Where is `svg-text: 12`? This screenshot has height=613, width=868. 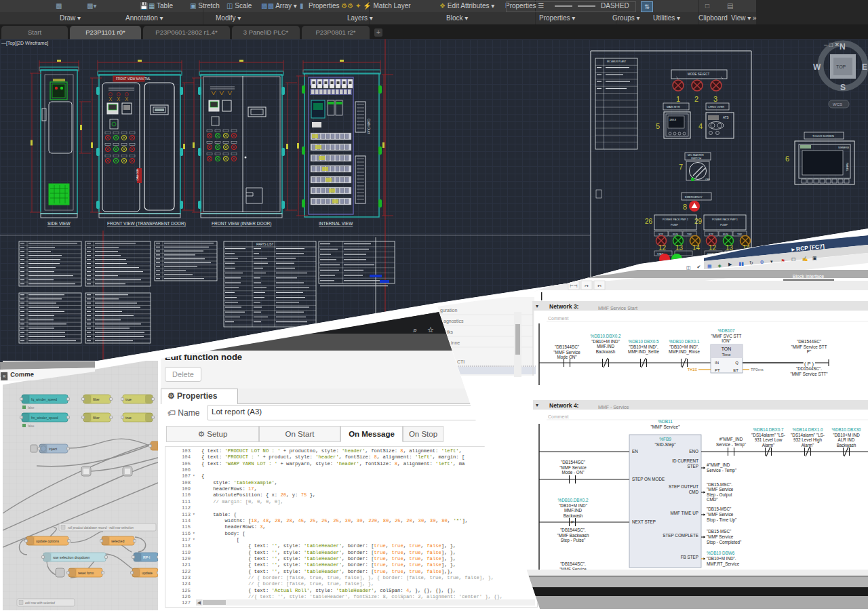 svg-text: 12 is located at coordinates (663, 248).